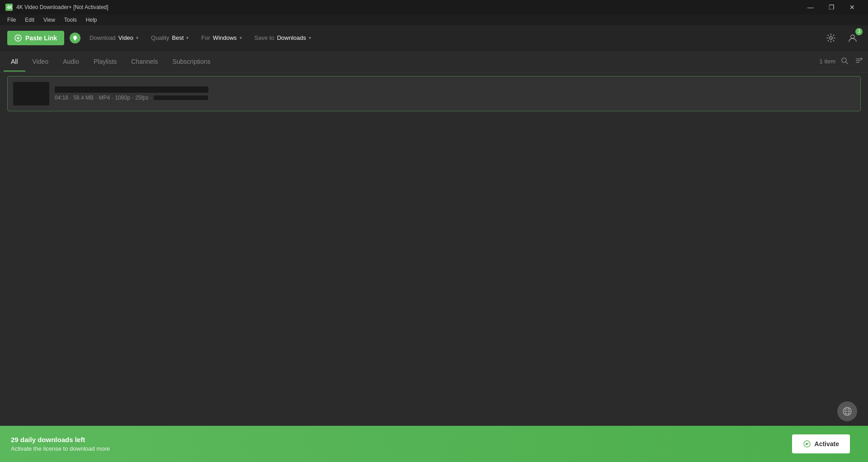 This screenshot has width=868, height=462. I want to click on paste-link-icon, so click(18, 38).